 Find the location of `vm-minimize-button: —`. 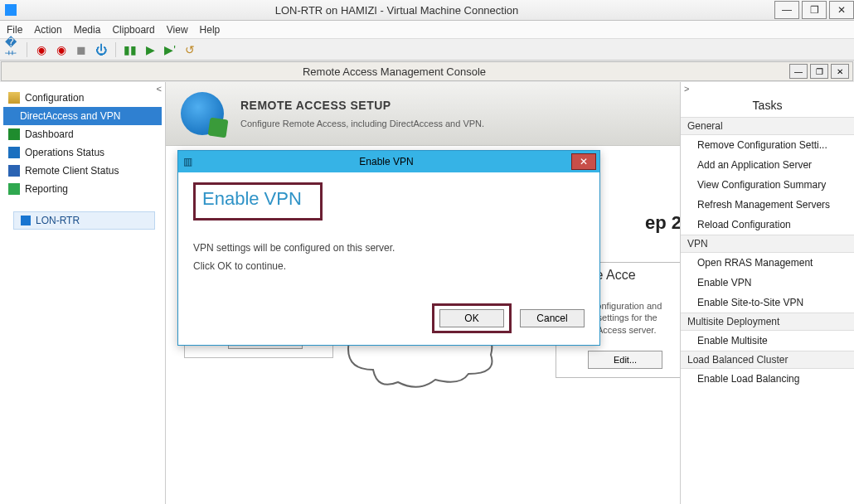

vm-minimize-button: — is located at coordinates (787, 10).